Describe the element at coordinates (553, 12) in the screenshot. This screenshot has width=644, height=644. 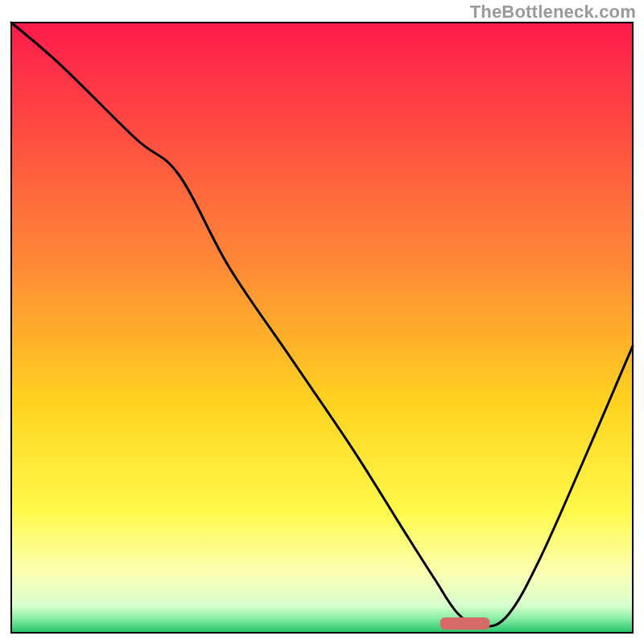
I see `watermark-text: TheBottleneck.com` at that location.